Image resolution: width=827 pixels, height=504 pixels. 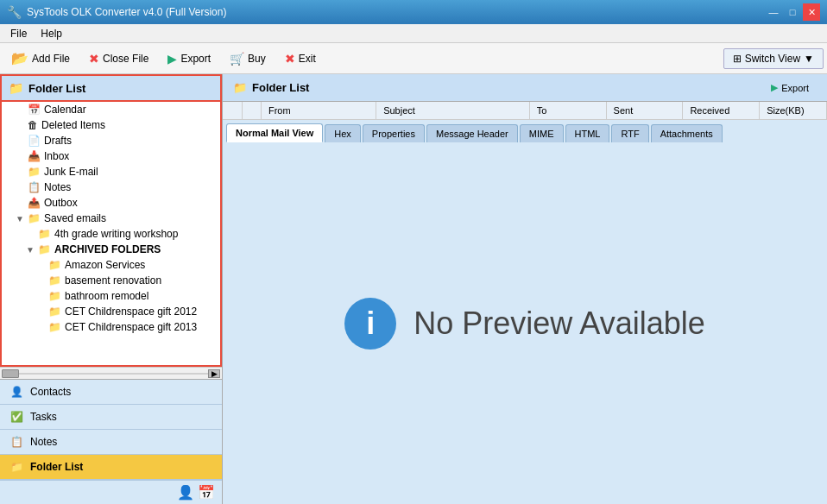 I want to click on nav-folder-list: 📁 Folder List, so click(x=110, y=468).